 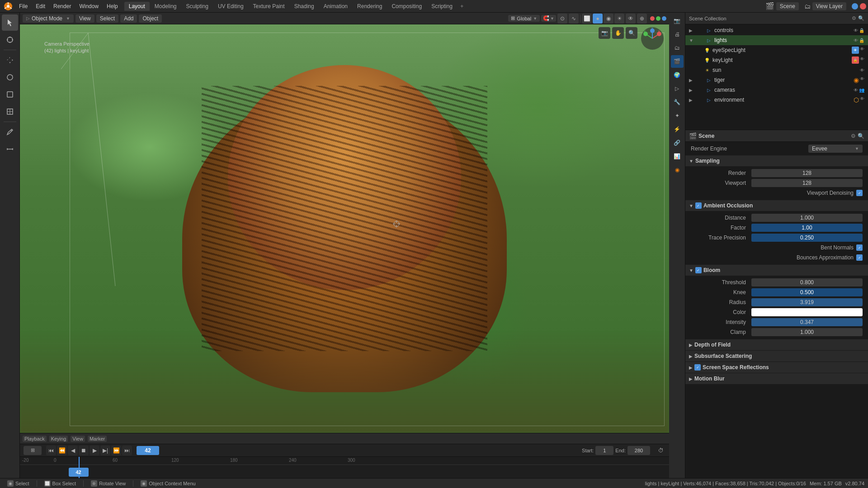 What do you see at coordinates (862, 41) in the screenshot?
I see `lights-lock-icon: 🔒` at bounding box center [862, 41].